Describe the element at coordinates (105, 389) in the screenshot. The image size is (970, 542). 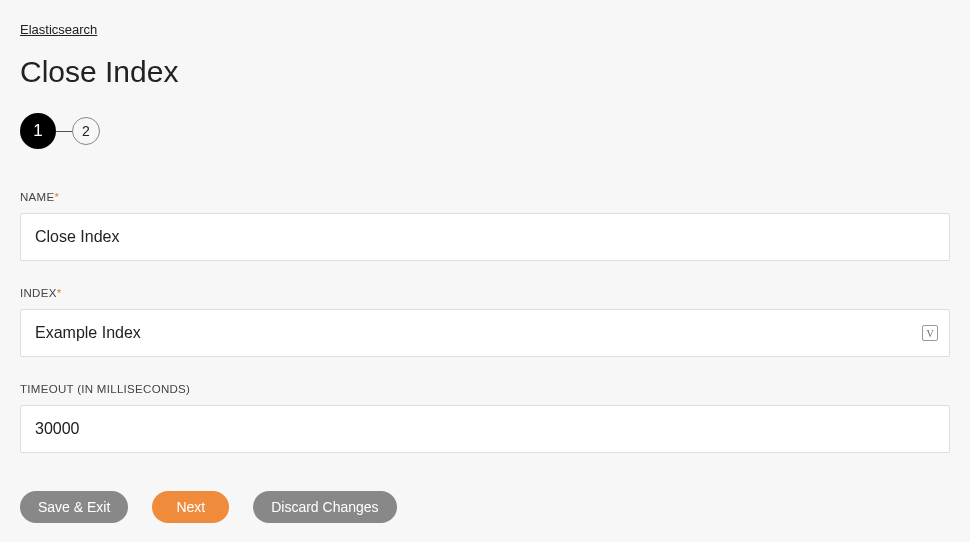
I see `label-timeout-text: TIMEOUT (IN MILLISECONDS)` at that location.